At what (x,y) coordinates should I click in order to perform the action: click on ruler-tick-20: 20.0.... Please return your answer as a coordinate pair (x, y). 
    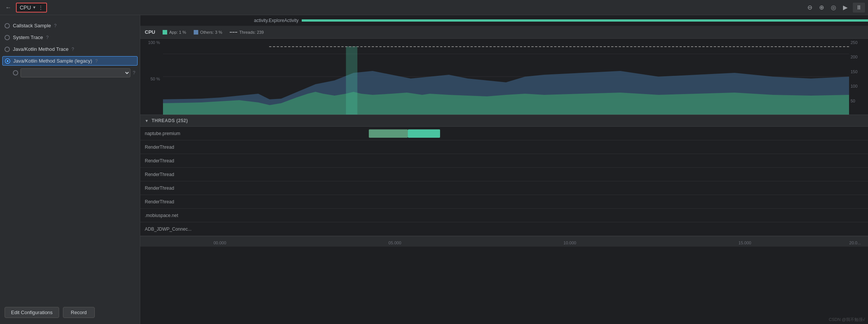
    Looking at the image, I should click on (855, 243).